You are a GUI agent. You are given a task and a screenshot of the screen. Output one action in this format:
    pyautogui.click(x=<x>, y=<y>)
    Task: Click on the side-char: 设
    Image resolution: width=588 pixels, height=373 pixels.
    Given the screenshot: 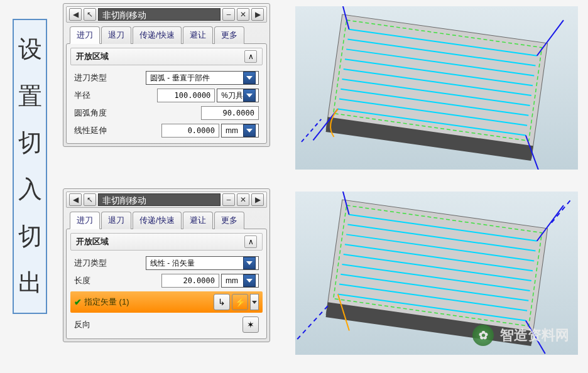 What is the action you would take?
    pyautogui.click(x=30, y=50)
    